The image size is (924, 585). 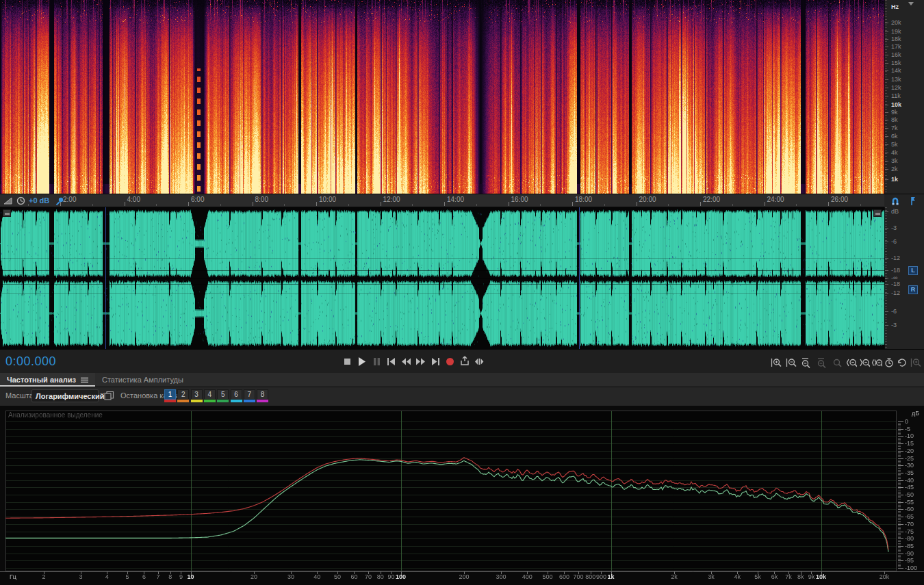 I want to click on markers-icon, so click(x=912, y=201).